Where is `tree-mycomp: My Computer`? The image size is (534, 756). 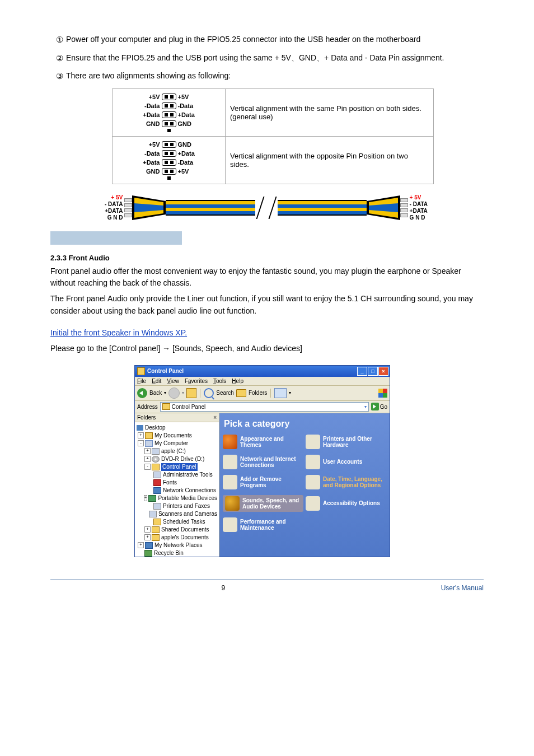 tree-mycomp: My Computer is located at coordinates (171, 444).